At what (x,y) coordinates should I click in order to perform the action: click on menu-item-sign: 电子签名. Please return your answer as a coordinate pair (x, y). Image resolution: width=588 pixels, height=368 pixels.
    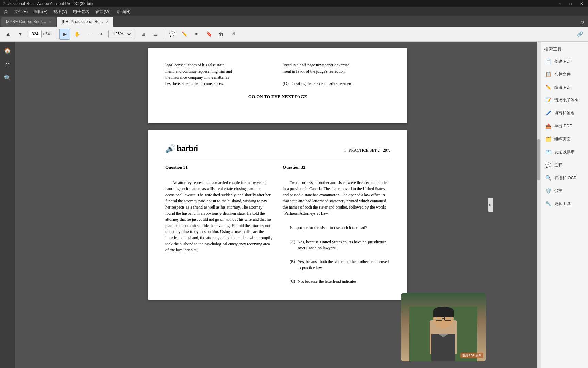
    Looking at the image, I should click on (81, 12).